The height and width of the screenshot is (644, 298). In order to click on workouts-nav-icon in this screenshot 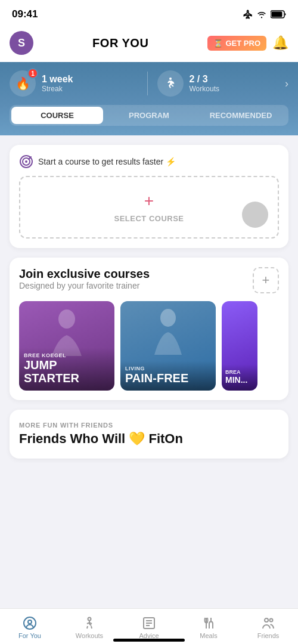, I will do `click(89, 623)`.